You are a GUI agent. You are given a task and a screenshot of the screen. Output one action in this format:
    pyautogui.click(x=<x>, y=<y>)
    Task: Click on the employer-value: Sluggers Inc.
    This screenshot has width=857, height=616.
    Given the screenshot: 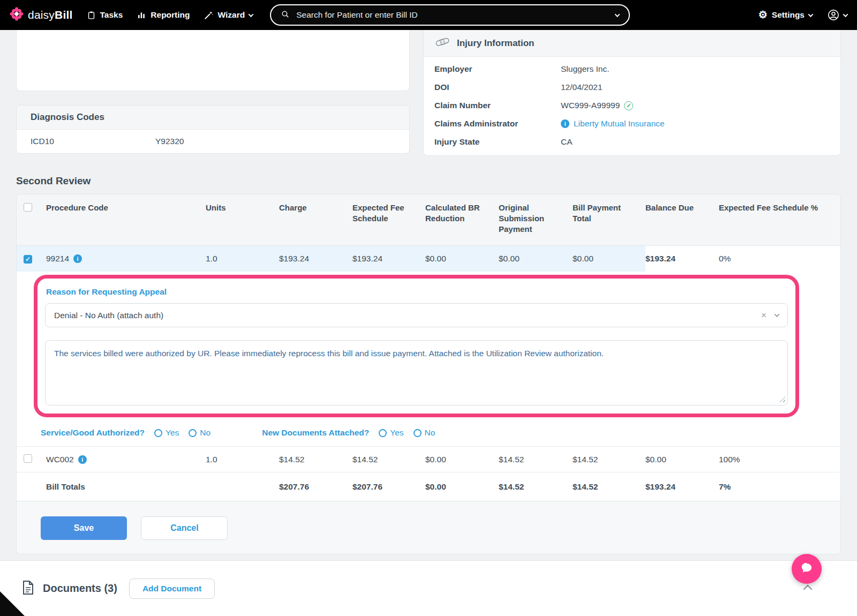 What is the action you would take?
    pyautogui.click(x=585, y=69)
    